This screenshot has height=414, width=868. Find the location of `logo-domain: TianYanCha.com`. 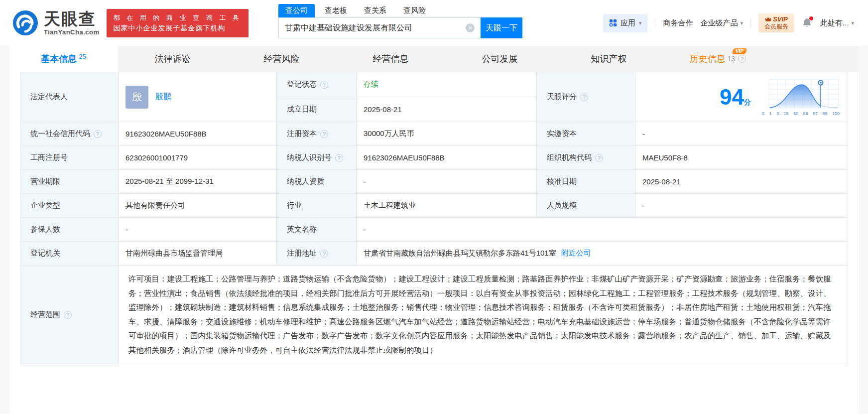

logo-domain: TianYanCha.com is located at coordinates (72, 32).